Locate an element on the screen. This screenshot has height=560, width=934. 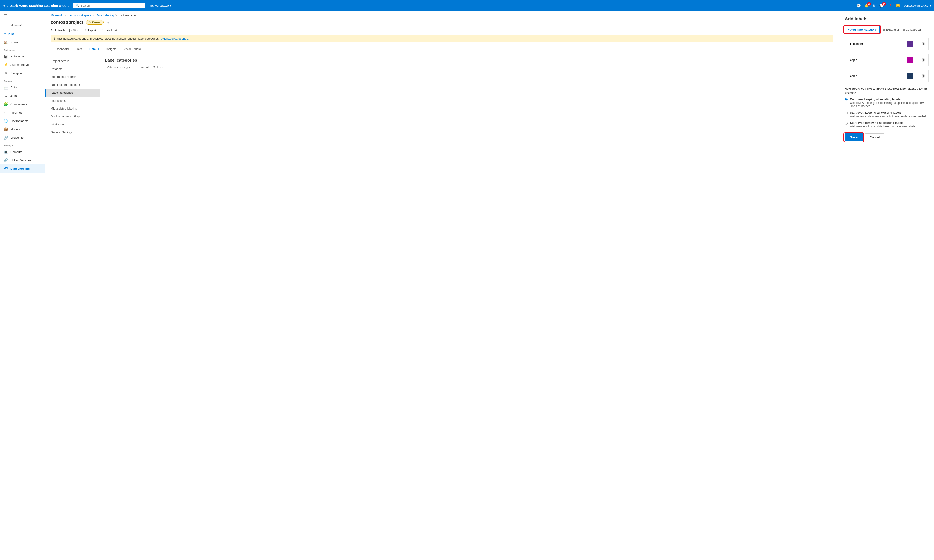
sidebar-item-home: 🏠 Home is located at coordinates (23, 42).